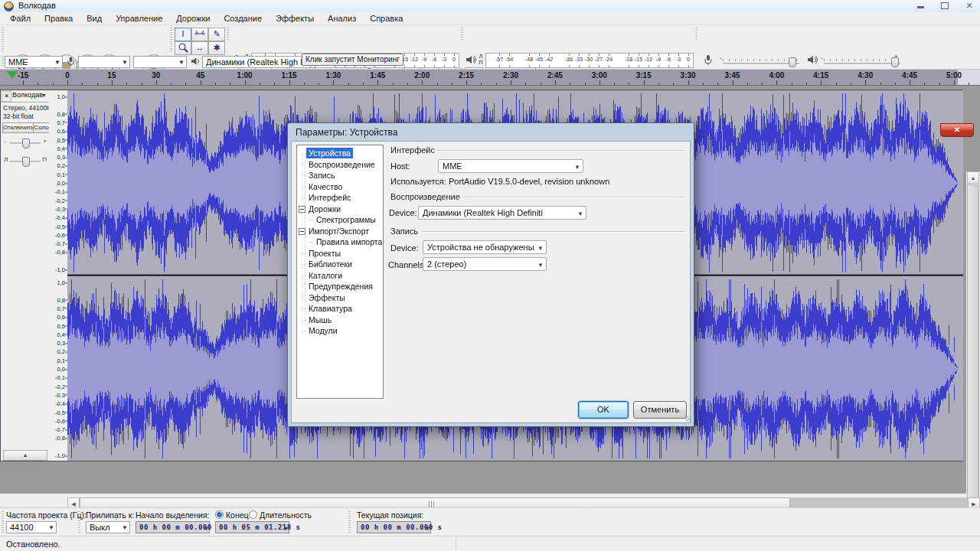 Image resolution: width=980 pixels, height=551 pixels. I want to click on timeline-ruler: -1501530451:001:151:301:452:002:152:302:…, so click(490, 77).